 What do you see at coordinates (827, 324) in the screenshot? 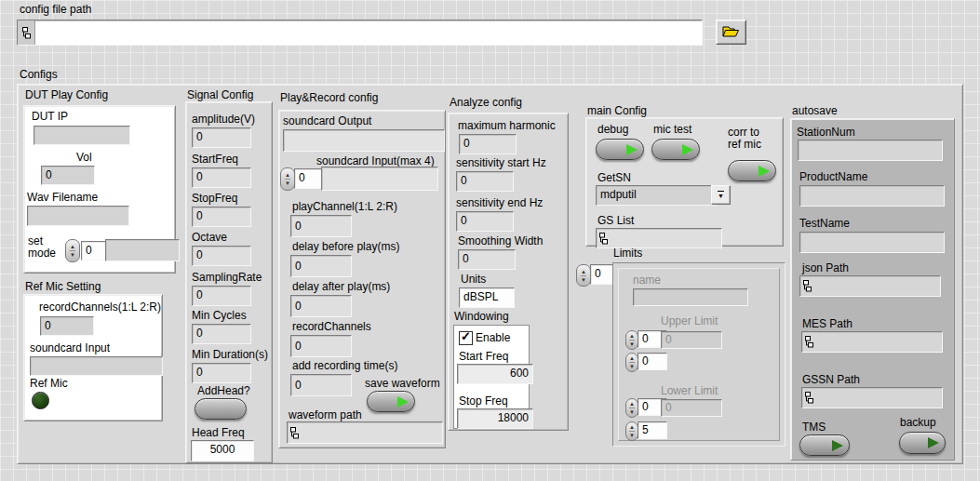
I see `mes-path-label: MES Path` at bounding box center [827, 324].